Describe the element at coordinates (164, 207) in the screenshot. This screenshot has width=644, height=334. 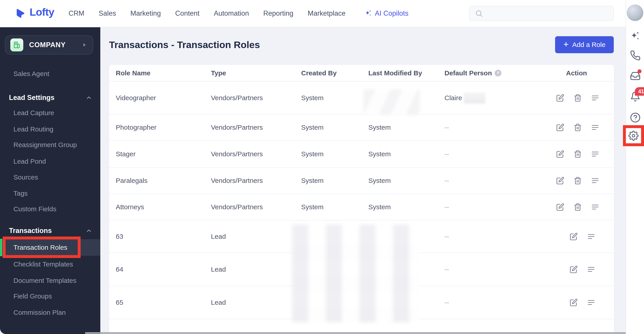
I see `role-name: Attorneys` at that location.